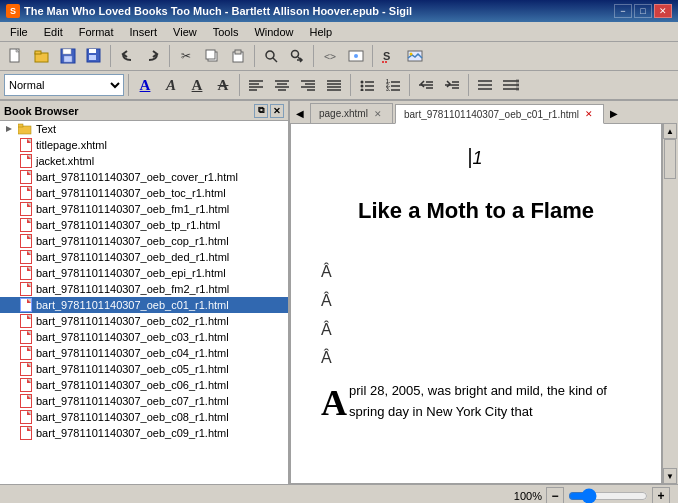  What do you see at coordinates (277, 111) in the screenshot?
I see `panel-close-button: ✕` at bounding box center [277, 111].